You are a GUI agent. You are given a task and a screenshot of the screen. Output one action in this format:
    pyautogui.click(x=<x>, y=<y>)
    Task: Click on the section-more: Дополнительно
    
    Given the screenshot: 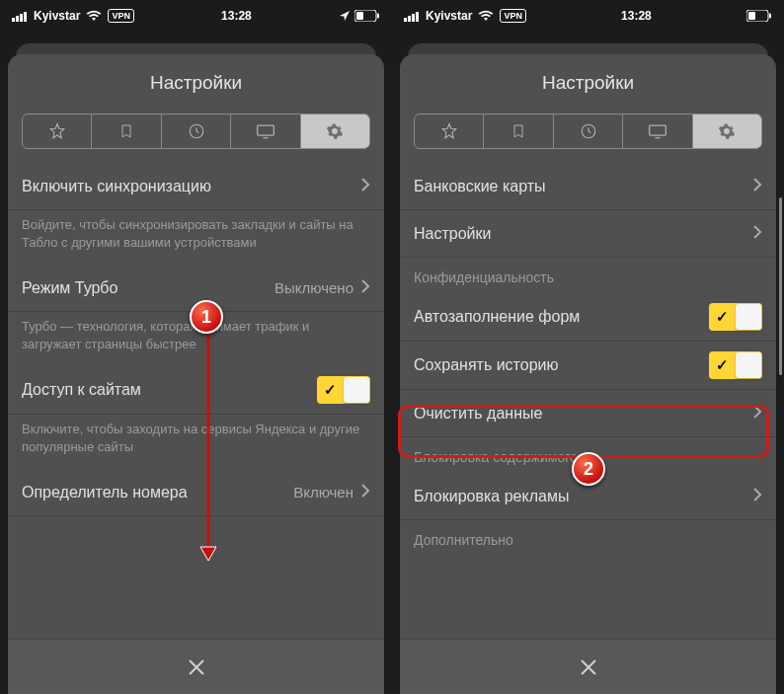 What is the action you would take?
    pyautogui.click(x=588, y=538)
    